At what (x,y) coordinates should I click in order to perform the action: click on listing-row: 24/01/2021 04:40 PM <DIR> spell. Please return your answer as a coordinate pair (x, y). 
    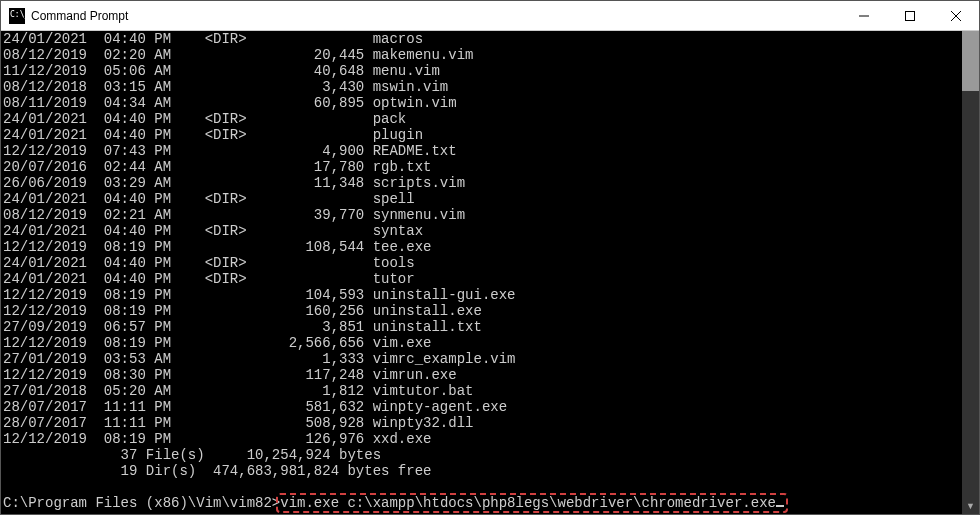
    Looking at the image, I should click on (482, 199).